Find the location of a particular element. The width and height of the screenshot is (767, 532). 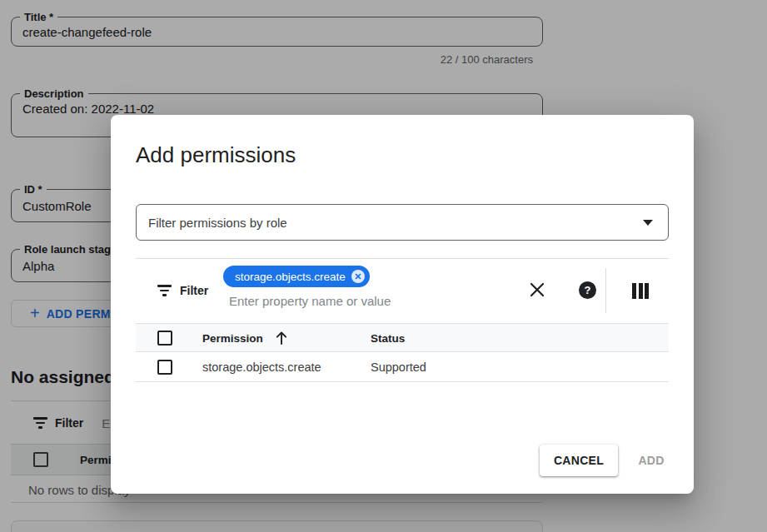

help-icon: ? is located at coordinates (588, 290).